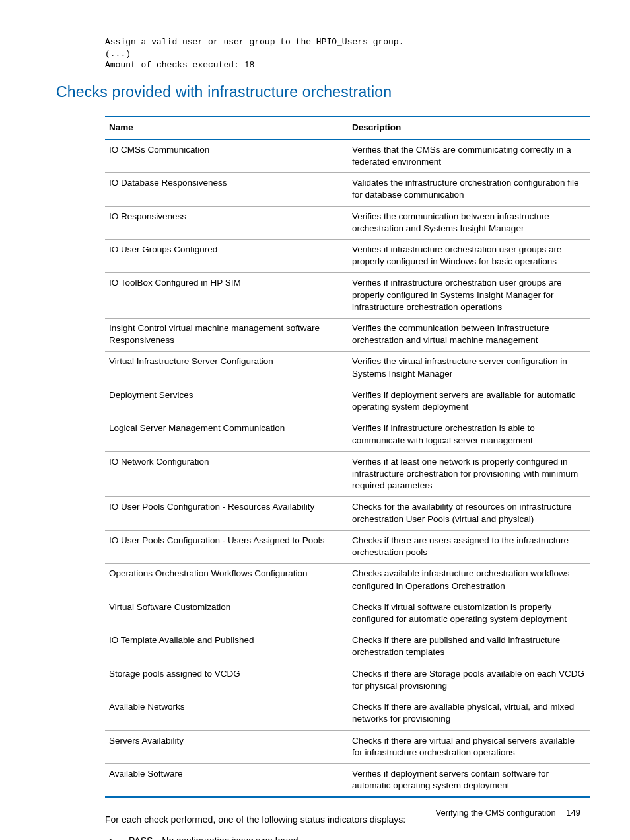  Describe the element at coordinates (347, 514) in the screenshot. I see `table-row: IO User Pools Configuration - Resources …` at that location.